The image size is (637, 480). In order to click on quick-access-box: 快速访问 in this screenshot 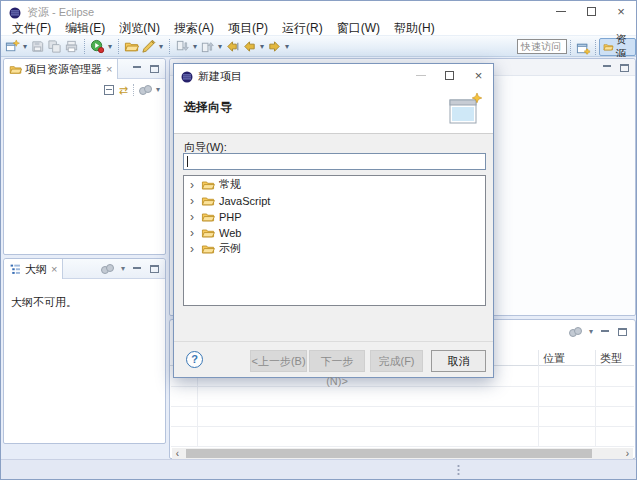, I will do `click(542, 46)`.